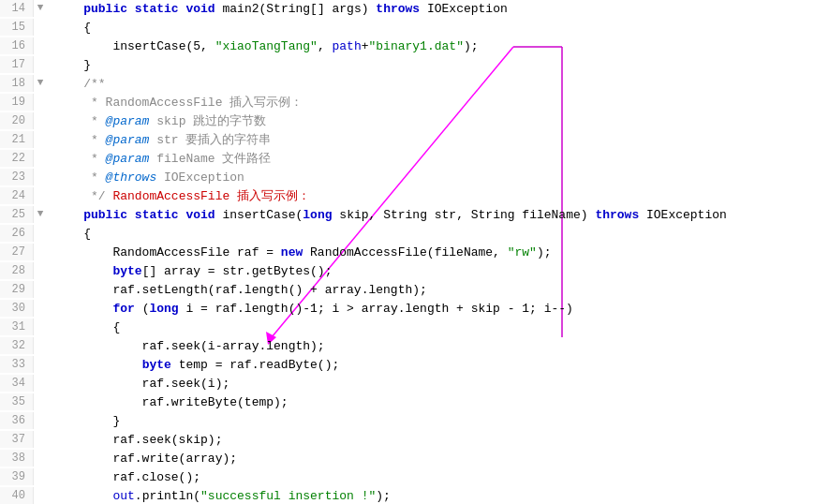 The width and height of the screenshot is (814, 504). What do you see at coordinates (17, 233) in the screenshot?
I see `line-number: 26` at bounding box center [17, 233].